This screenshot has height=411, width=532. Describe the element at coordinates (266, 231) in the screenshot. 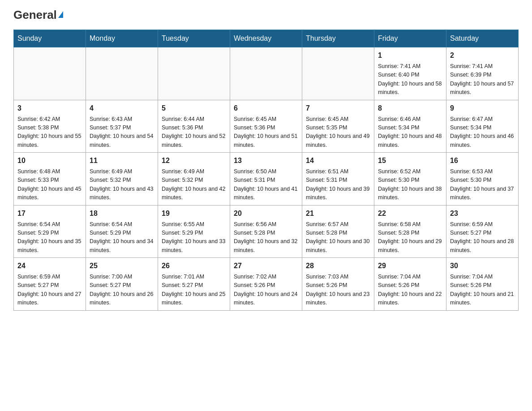

I see `calendar-cell: 20Sunrise: 6:56 AMSunset: 5:28 PMDayligh…` at that location.